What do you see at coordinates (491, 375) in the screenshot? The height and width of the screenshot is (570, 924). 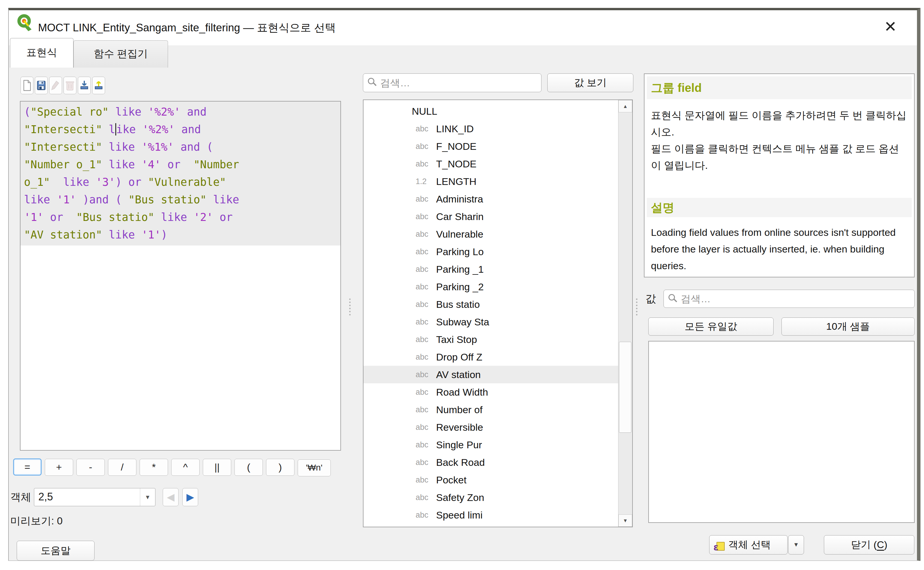 I see `field-item: abcAV station` at bounding box center [491, 375].